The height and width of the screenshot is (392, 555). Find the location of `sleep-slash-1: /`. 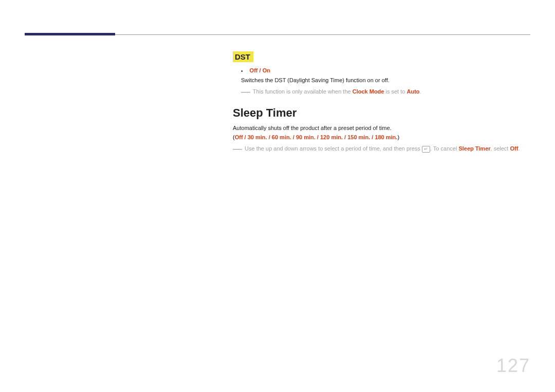

sleep-slash-1: / is located at coordinates (246, 137).